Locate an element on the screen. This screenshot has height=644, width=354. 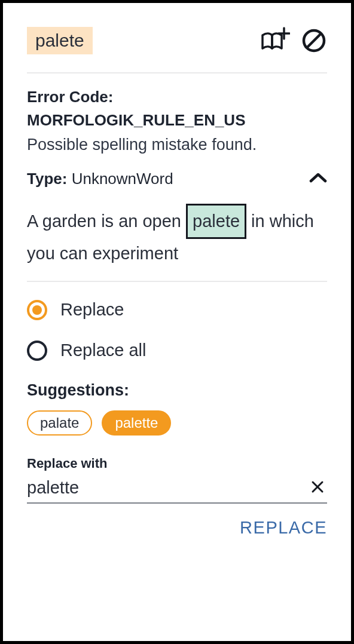
error-code-value: MORFOLOGIK_RULE_EN_US is located at coordinates (177, 121).